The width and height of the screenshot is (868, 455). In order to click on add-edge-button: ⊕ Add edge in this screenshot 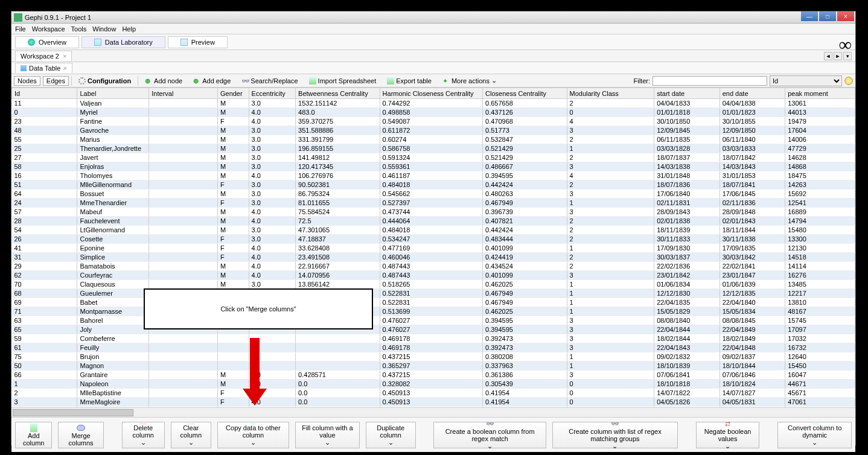, I will do `click(212, 81)`.